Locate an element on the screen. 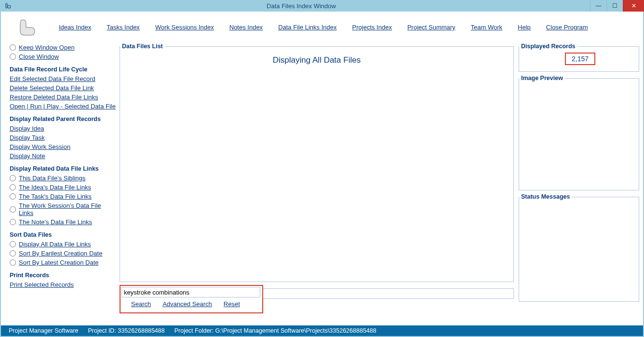 This screenshot has width=644, height=337. image-preview-legend: Image Preview is located at coordinates (542, 78).